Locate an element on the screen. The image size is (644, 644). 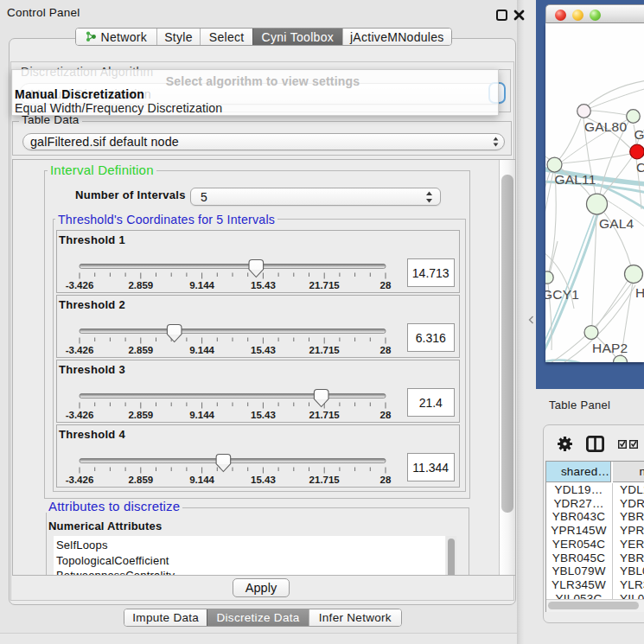
svg-text: GAL80 is located at coordinates (605, 126).